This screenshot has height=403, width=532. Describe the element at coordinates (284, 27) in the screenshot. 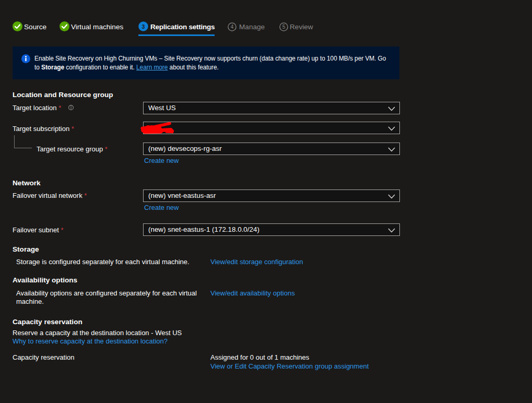

I see `svg-text: 5` at that location.